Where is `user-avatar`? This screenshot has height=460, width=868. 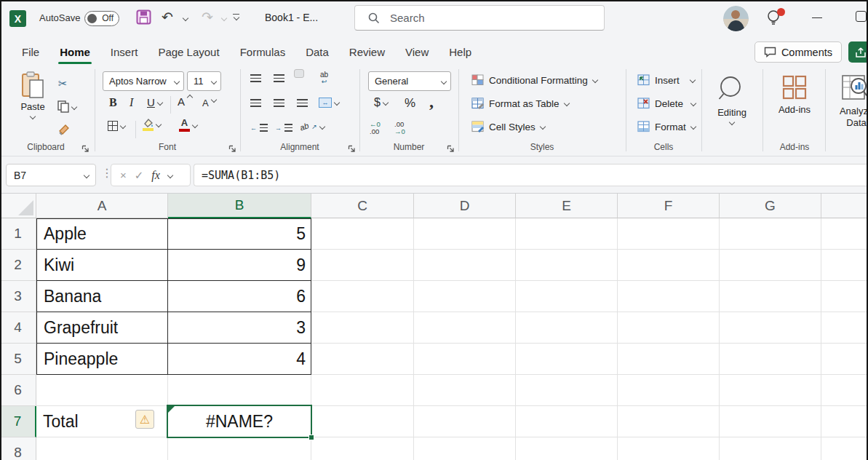
user-avatar is located at coordinates (736, 19).